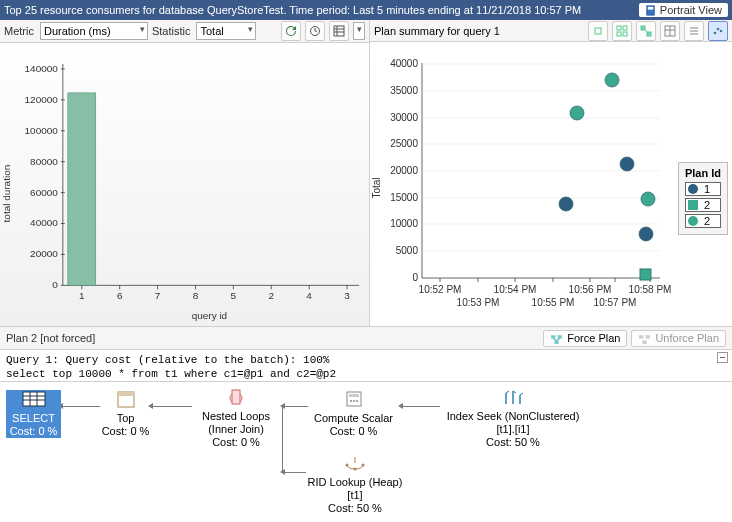 The height and width of the screenshot is (522, 732). I want to click on portrait-icon, so click(650, 10).